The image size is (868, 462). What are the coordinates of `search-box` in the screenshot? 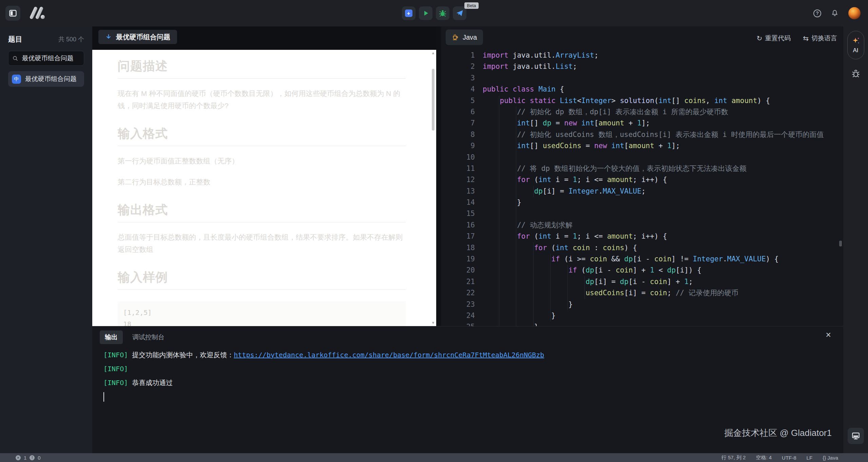 It's located at (46, 58).